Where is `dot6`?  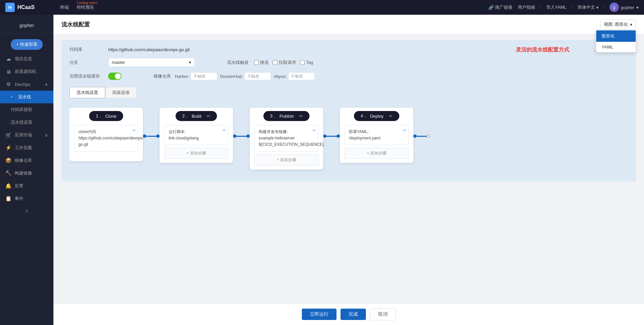
dot6 is located at coordinates (338, 136).